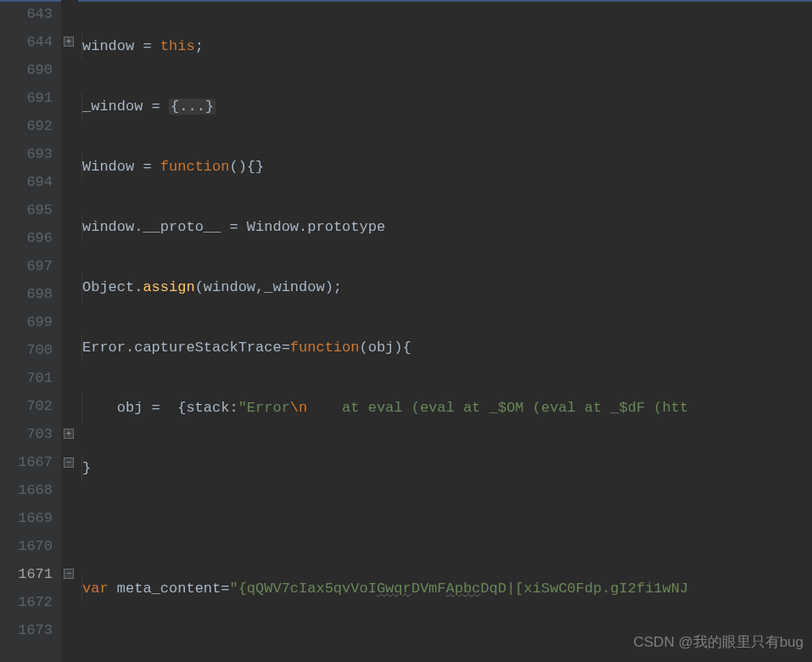 Image resolution: width=812 pixels, height=662 pixels. What do you see at coordinates (445, 348) in the screenshot?
I see `code-line: Error.captureStackTrace=function(obj){` at bounding box center [445, 348].